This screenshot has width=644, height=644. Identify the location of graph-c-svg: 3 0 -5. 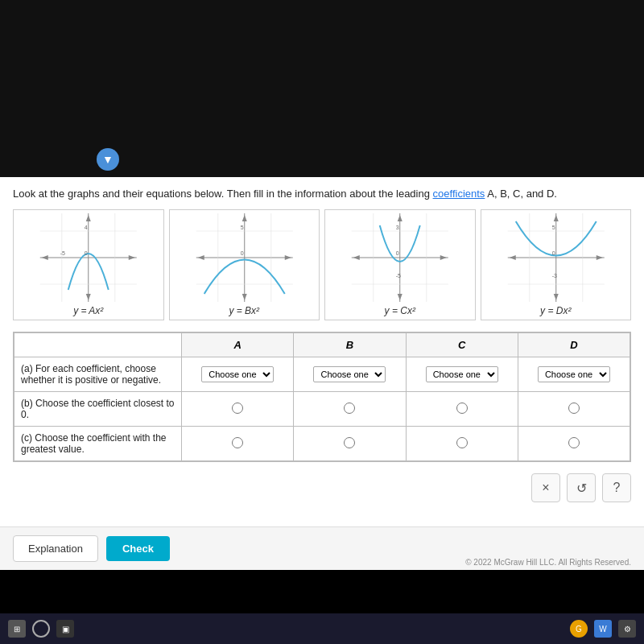
(400, 258).